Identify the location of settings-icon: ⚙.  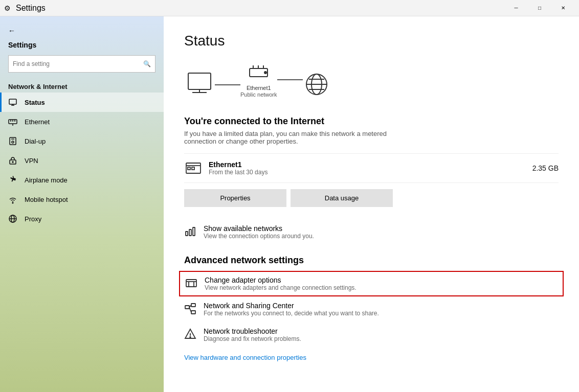
(7, 8).